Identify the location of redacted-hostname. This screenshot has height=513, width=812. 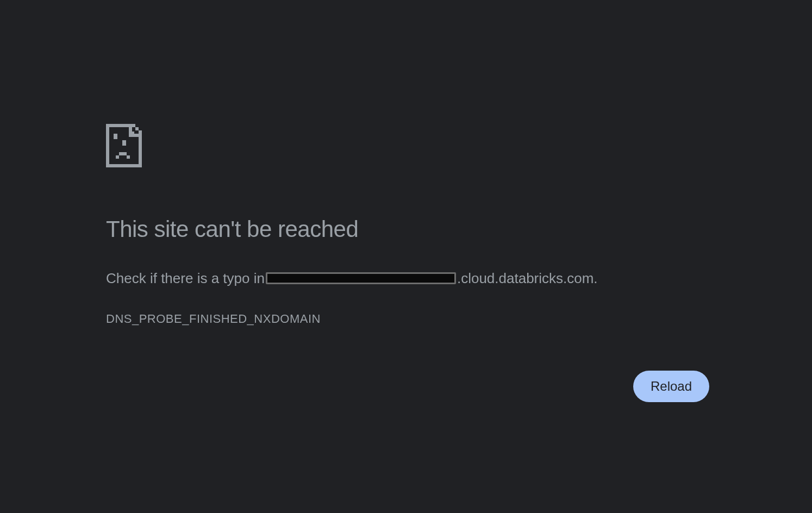
(361, 278).